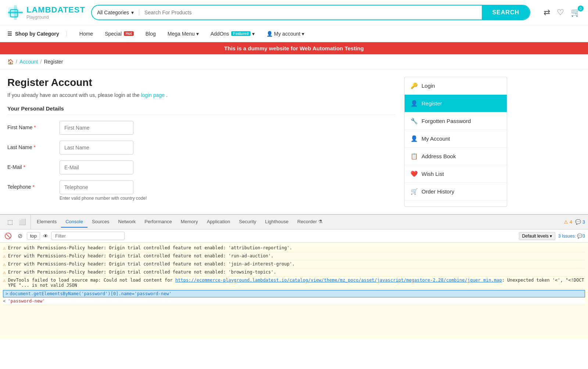 Image resolution: width=588 pixels, height=369 pixels. Describe the element at coordinates (201, 95) in the screenshot. I see `form-subtitle: If you already have an account with us, …` at that location.